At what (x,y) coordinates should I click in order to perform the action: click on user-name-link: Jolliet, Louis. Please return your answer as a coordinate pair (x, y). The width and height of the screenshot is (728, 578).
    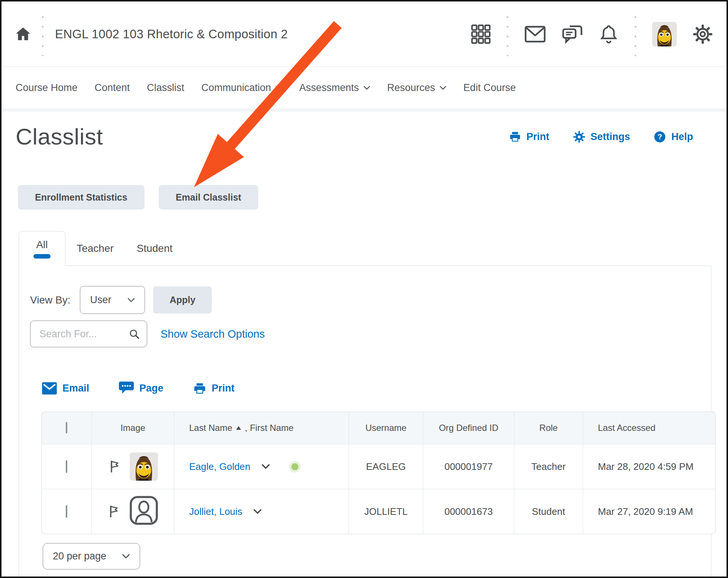
    Looking at the image, I should click on (216, 512).